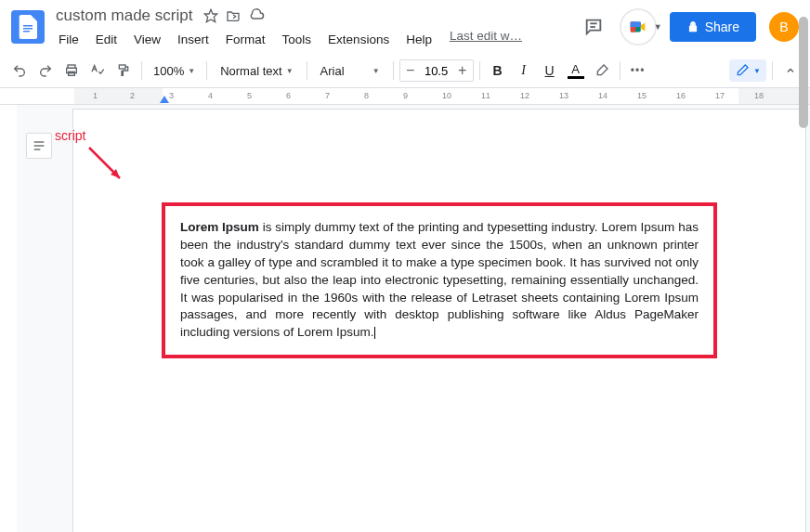 This screenshot has width=810, height=532. What do you see at coordinates (642, 96) in the screenshot?
I see `ruler-mark: 15` at bounding box center [642, 96].